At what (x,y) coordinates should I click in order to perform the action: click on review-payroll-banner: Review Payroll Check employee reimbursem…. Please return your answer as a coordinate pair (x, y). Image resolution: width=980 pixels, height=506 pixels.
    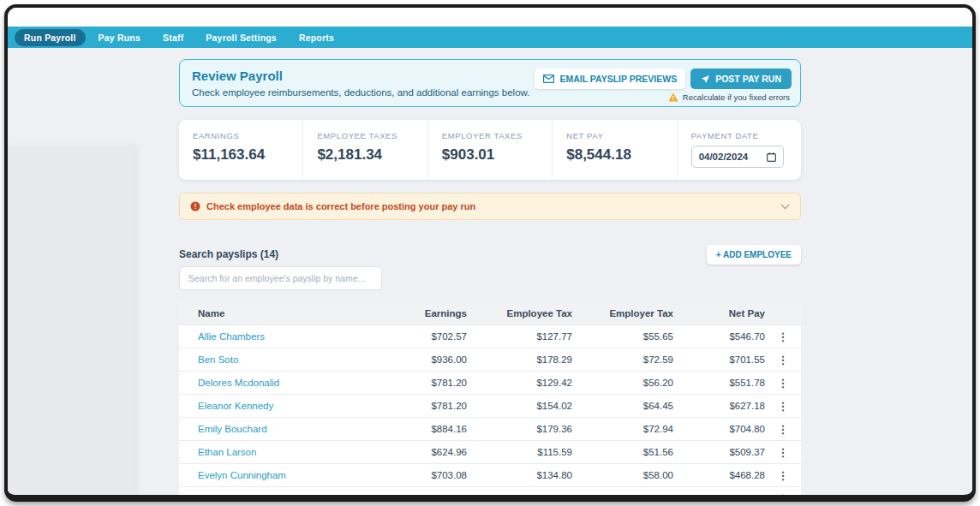
    Looking at the image, I should click on (490, 83).